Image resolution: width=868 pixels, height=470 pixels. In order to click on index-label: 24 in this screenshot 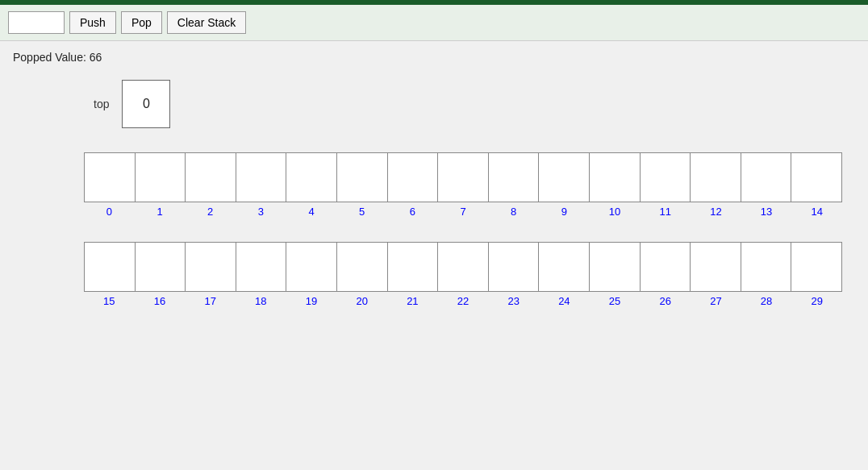, I will do `click(565, 302)`.